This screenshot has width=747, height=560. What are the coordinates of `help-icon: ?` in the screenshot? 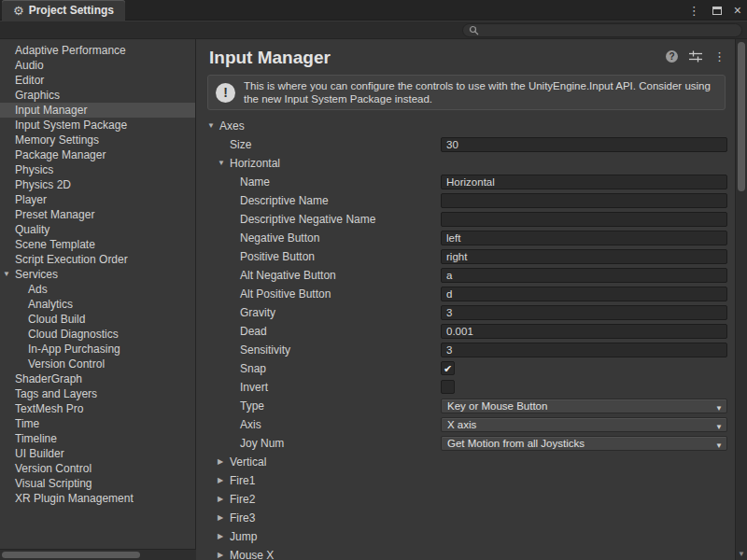 It's located at (672, 56).